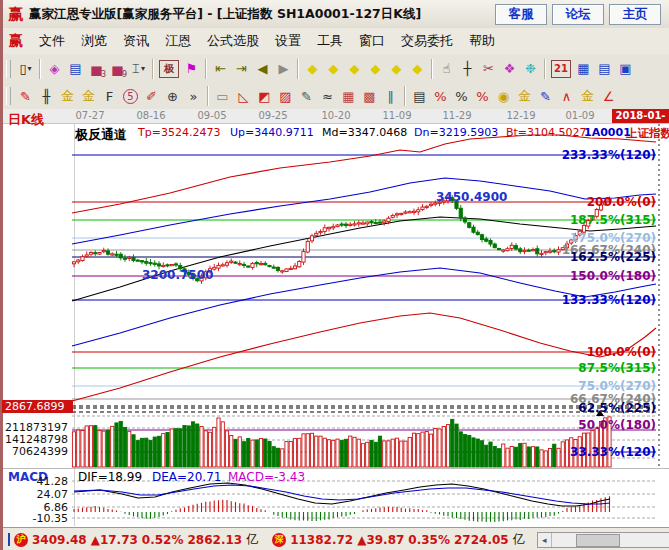 This screenshot has height=550, width=669. I want to click on save-tool: ▣, so click(626, 68).